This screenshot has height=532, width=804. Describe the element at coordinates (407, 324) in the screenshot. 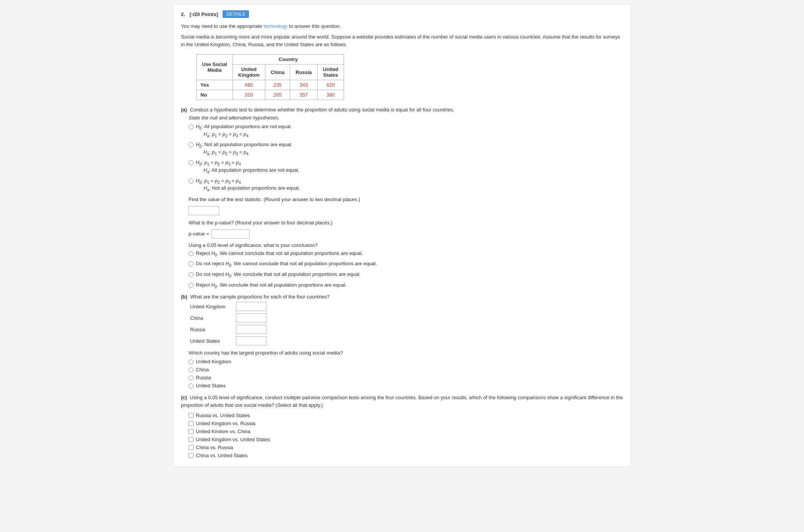

I see `proportions-grid: United Kingdom China Russia United State…` at that location.